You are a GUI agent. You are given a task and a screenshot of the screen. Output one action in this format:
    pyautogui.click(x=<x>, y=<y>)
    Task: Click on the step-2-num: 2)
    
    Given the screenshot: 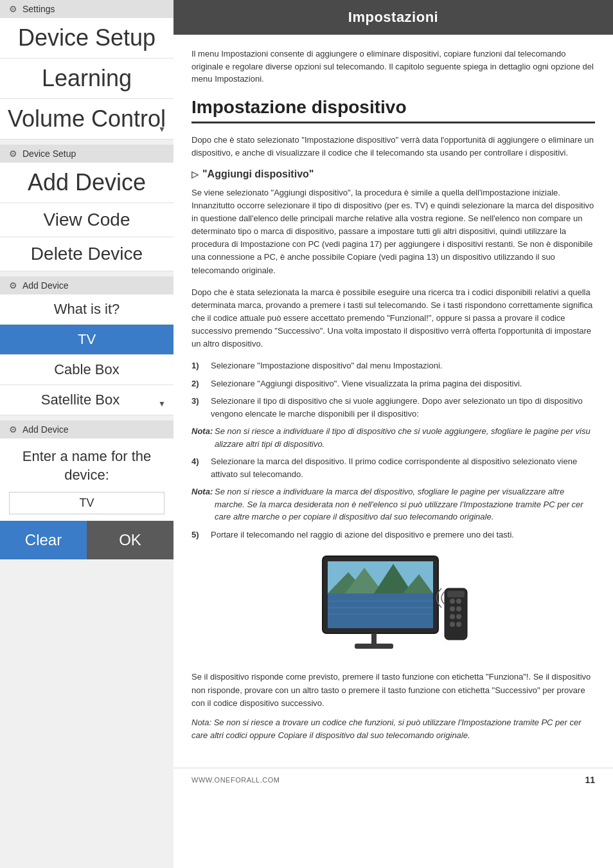 What is the action you would take?
    pyautogui.click(x=201, y=384)
    